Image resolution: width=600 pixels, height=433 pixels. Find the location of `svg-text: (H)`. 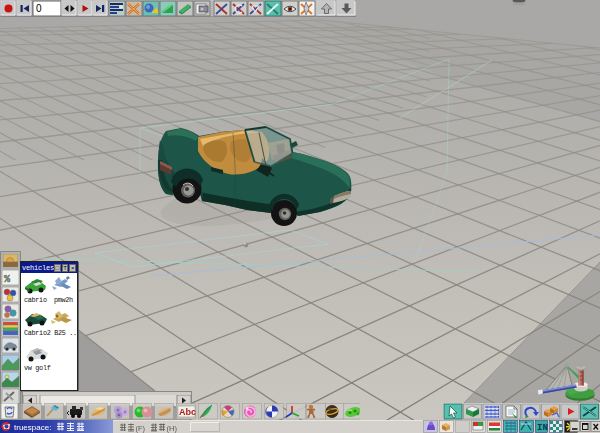

svg-text: (H) is located at coordinates (172, 428).